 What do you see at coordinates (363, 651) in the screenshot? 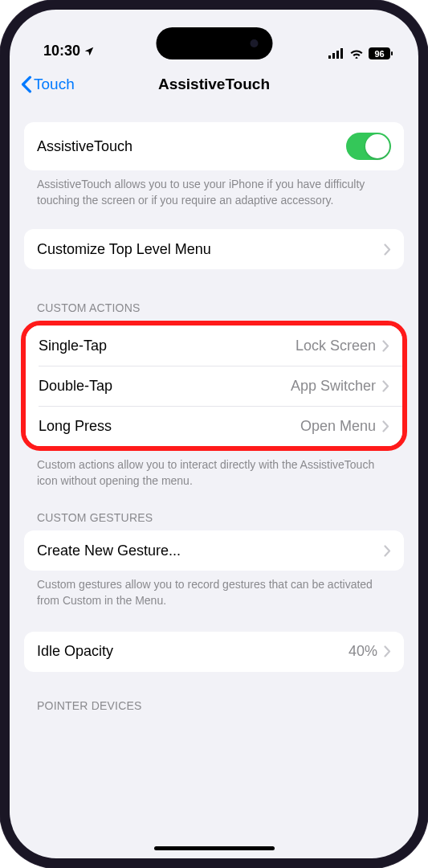
I see `row-value: 40%` at bounding box center [363, 651].